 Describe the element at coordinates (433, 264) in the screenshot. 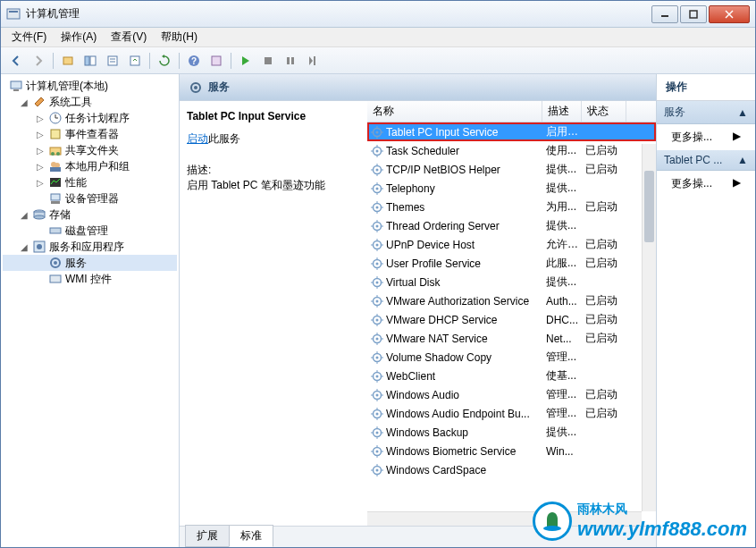

I see `service-name: User Profile Service` at that location.